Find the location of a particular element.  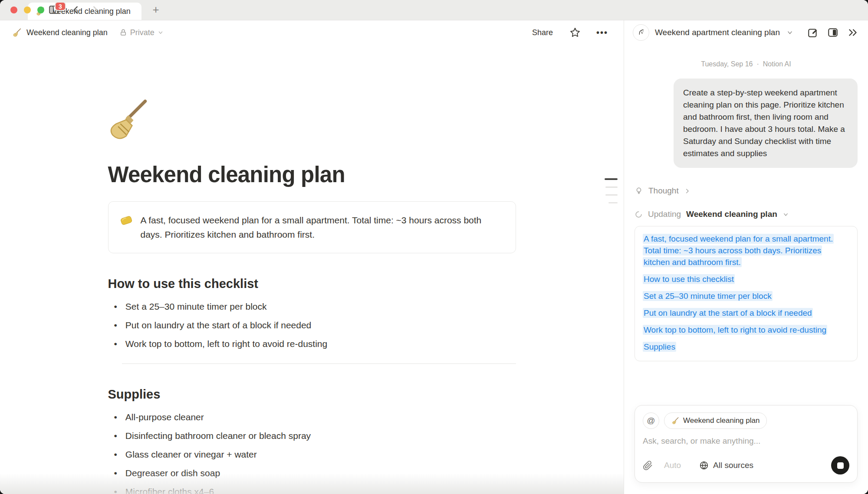

zoom-window-button is located at coordinates (41, 10).